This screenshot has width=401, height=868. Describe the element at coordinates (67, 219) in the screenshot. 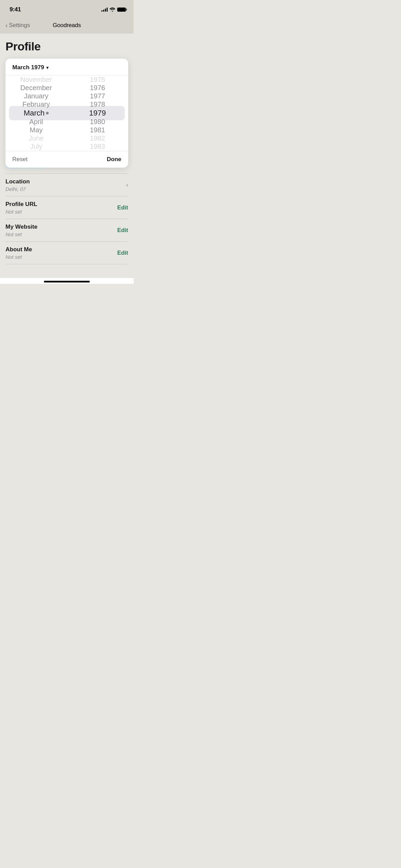

I see `fields-container: Location Delhi, 07 › Profile URL Not set…` at that location.